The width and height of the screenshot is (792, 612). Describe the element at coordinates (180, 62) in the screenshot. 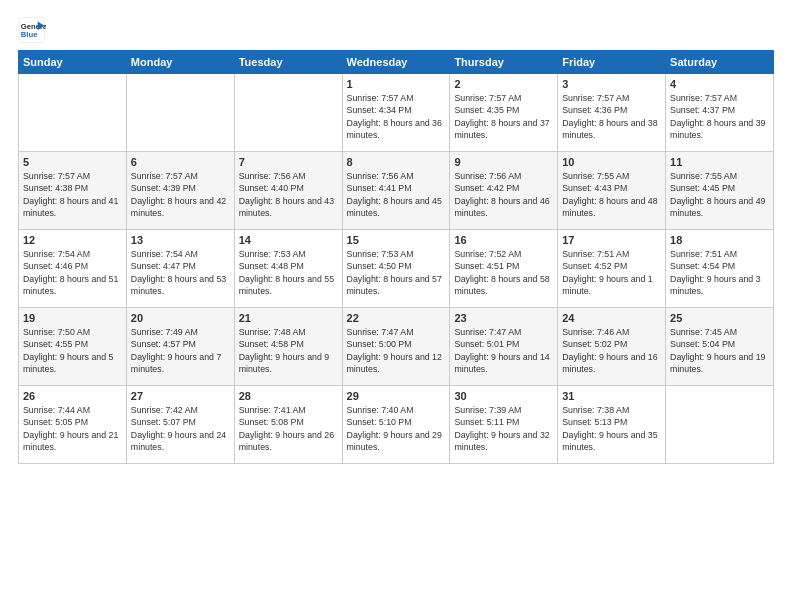

I see `header-monday: Monday` at that location.